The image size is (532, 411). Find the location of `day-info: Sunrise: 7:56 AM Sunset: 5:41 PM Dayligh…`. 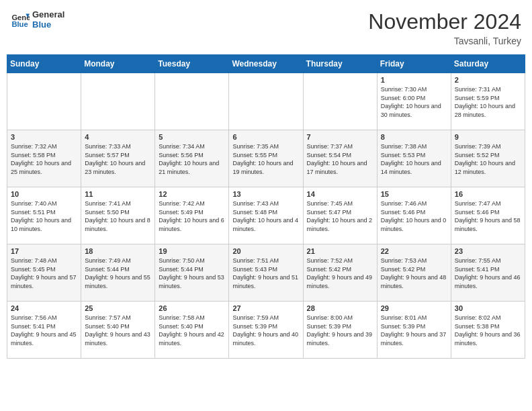

day-info: Sunrise: 7:56 AM Sunset: 5:41 PM Dayligh… is located at coordinates (44, 330).